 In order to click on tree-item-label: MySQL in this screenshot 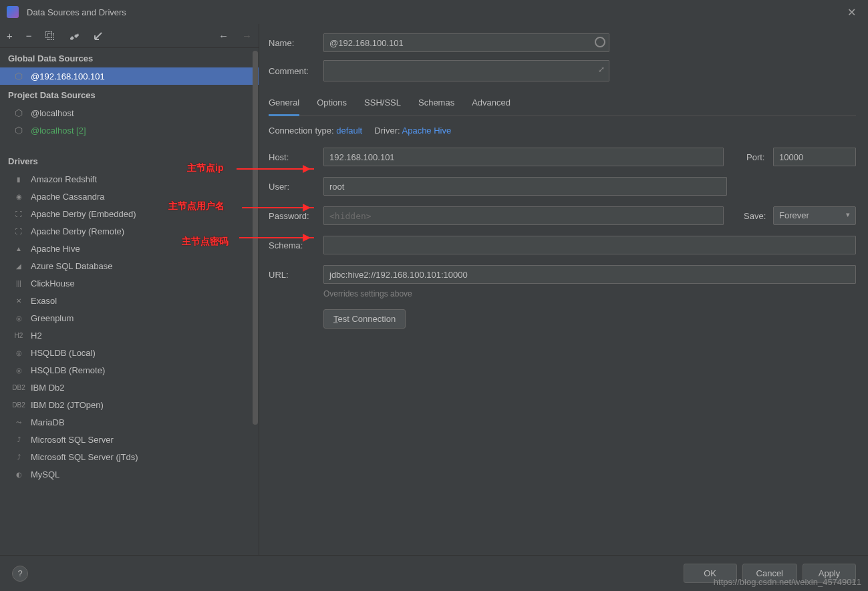, I will do `click(45, 474)`.